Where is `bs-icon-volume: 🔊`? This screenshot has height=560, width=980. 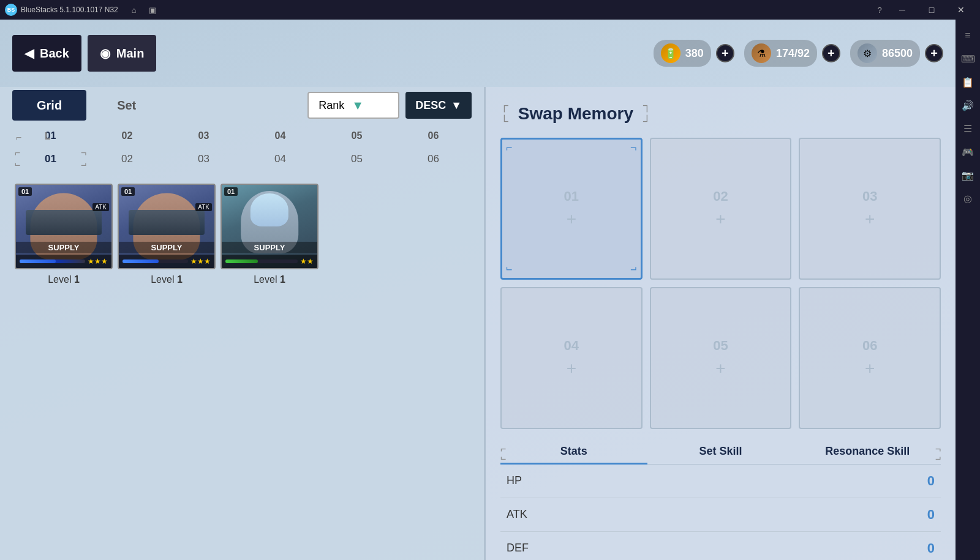 bs-icon-volume: 🔊 is located at coordinates (968, 105).